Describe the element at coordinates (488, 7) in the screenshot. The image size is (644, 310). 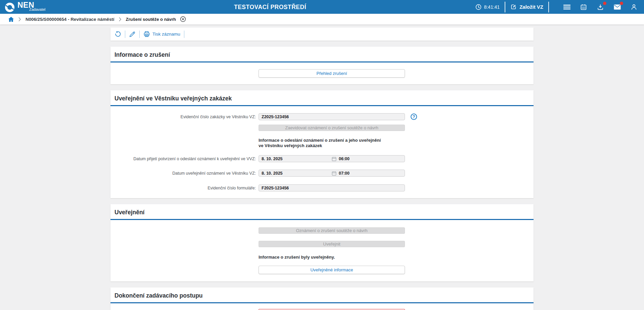
I see `server-time: 8:41:41` at that location.